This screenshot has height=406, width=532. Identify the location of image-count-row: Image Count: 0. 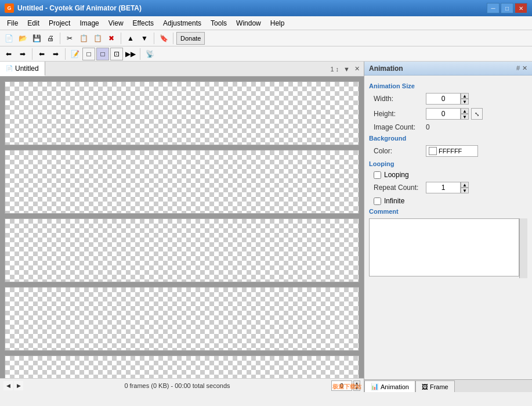
(448, 127).